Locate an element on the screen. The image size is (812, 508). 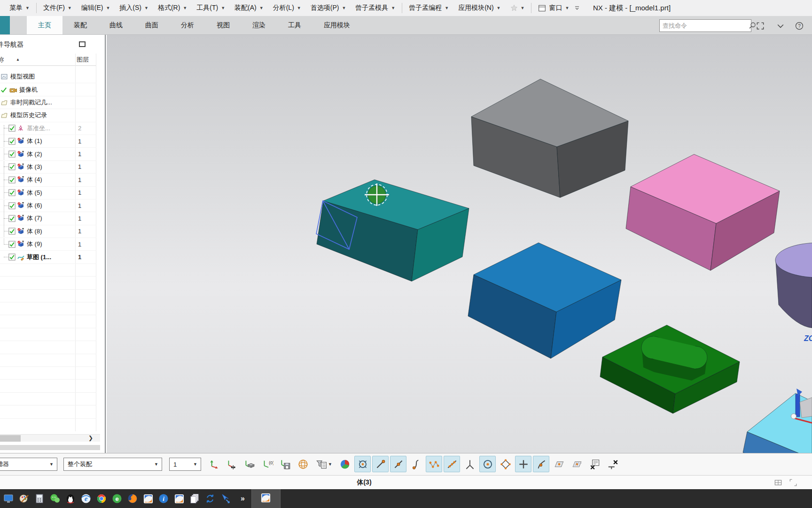
taskbar-icon-paint is located at coordinates (24, 499).